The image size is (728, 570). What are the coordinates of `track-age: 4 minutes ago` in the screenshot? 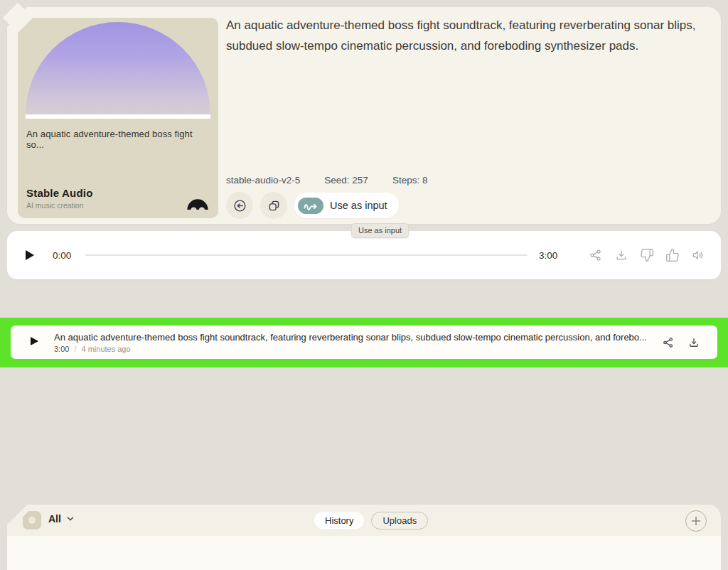 It's located at (105, 349).